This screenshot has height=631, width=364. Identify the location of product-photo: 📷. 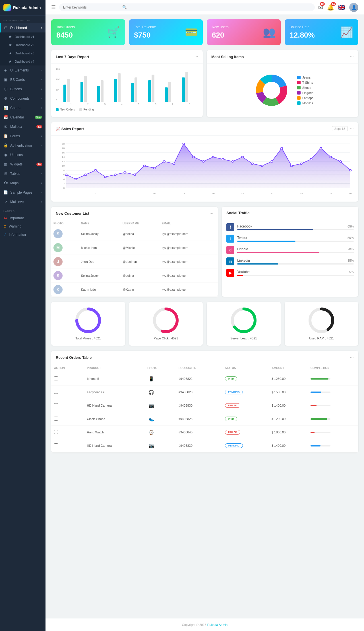
(151, 405).